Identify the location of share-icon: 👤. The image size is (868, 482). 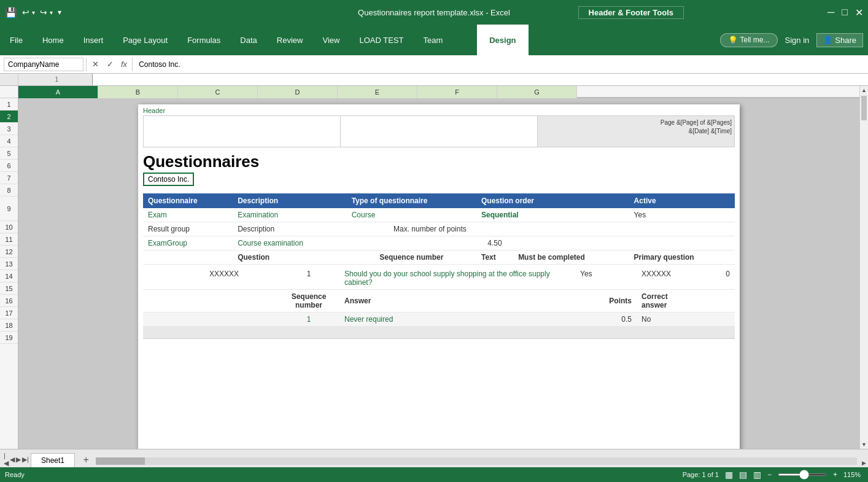
(827, 40).